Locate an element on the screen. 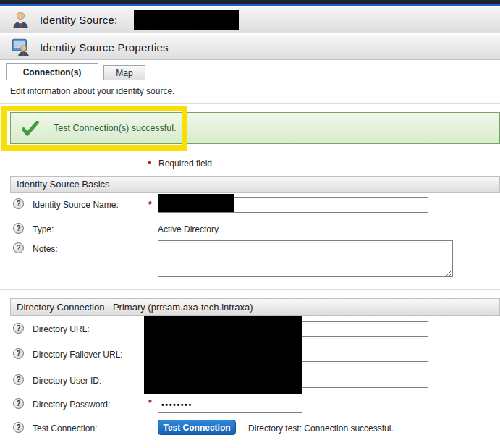 The image size is (500, 448). directory-password-input is located at coordinates (230, 405).